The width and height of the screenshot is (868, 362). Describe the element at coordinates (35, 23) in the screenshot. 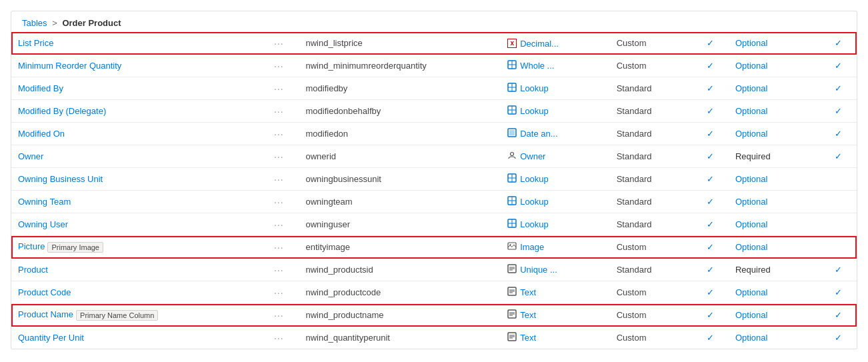

I see `breadcrumb-tables-link: Tables` at that location.